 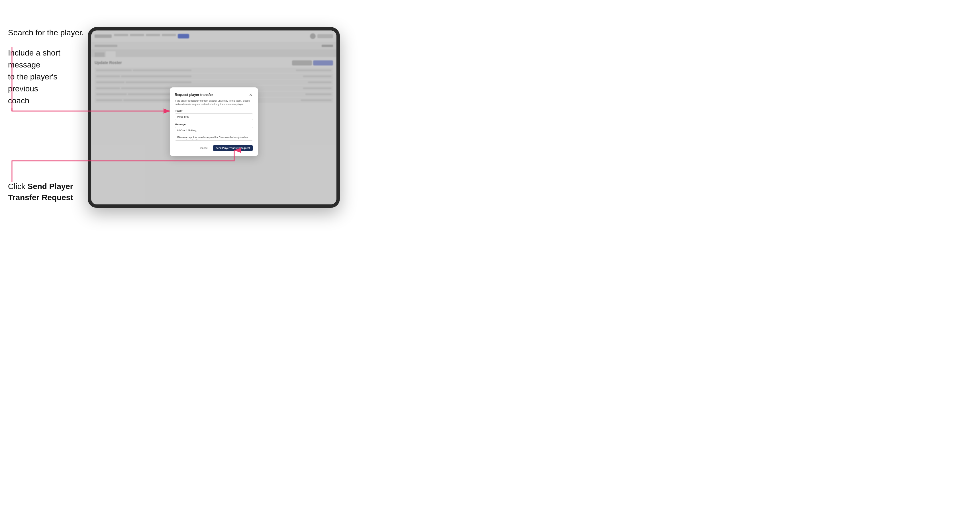 I want to click on player-field-label: Player, so click(x=214, y=111).